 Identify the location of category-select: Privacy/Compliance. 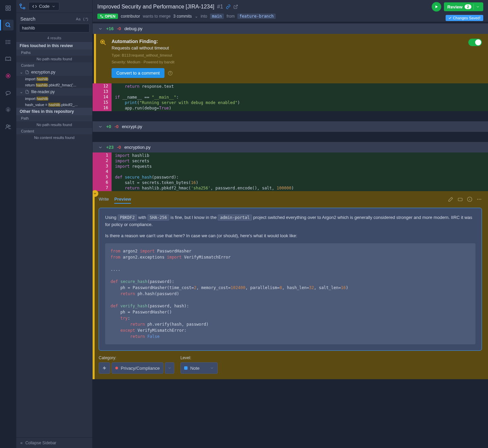
(138, 368).